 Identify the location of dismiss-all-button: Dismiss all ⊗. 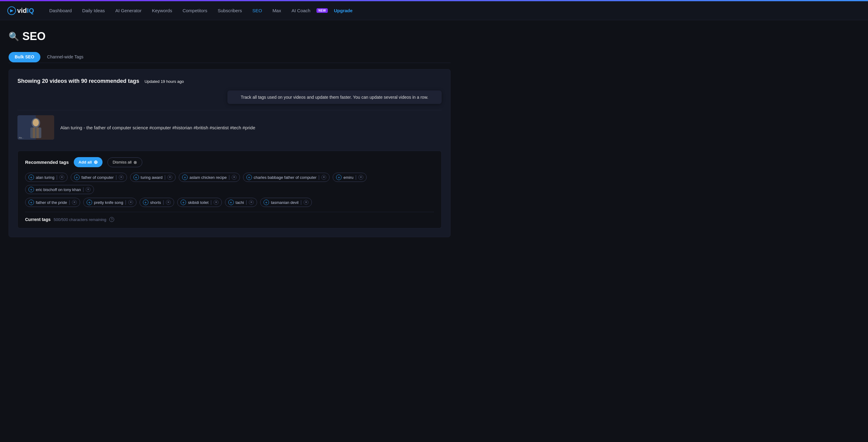
(125, 162).